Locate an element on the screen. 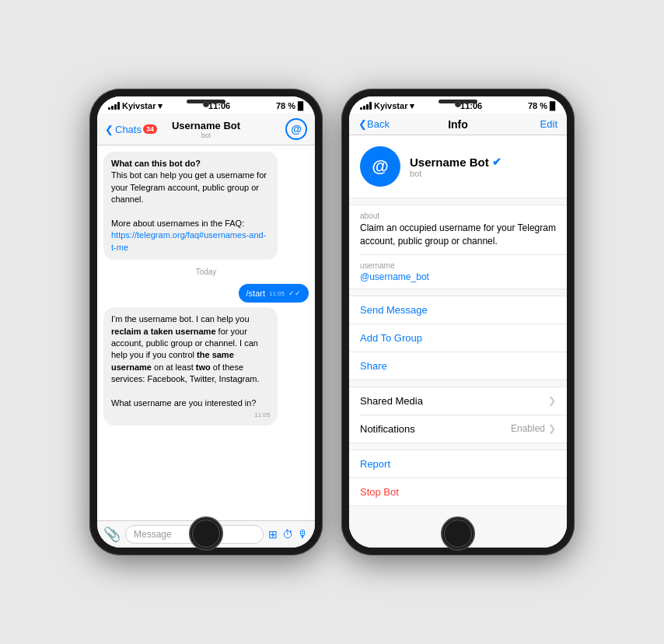 The width and height of the screenshot is (664, 644). shared-media-chevron: ❯ is located at coordinates (552, 401).